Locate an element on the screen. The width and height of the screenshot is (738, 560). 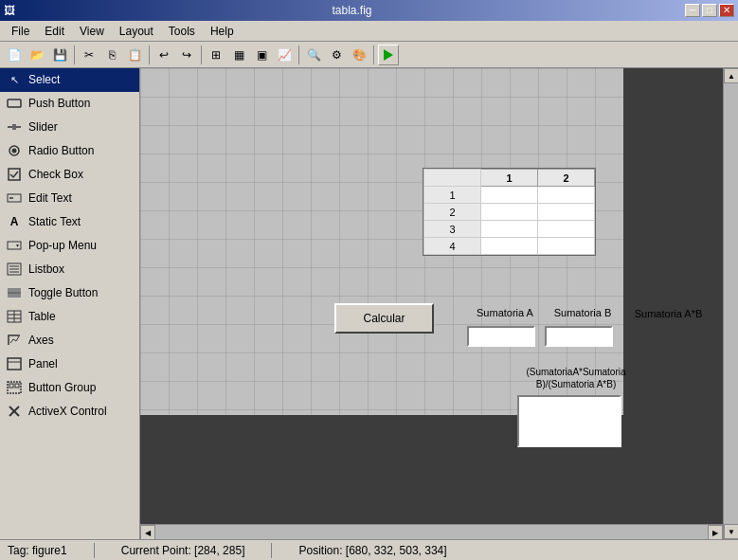
sidebar-item-axes: Axes is located at coordinates (70, 341).